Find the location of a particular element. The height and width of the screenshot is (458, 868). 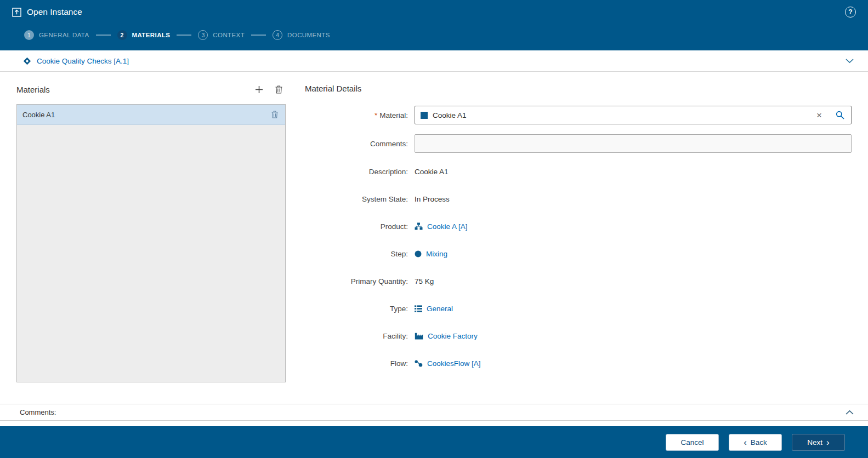

material-field-label: *Material: is located at coordinates (360, 115).